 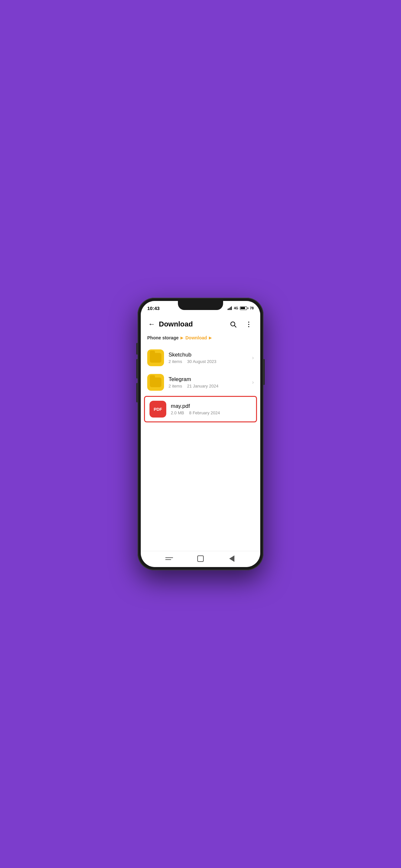 What do you see at coordinates (210, 379) in the screenshot?
I see `file-name: Telegram` at bounding box center [210, 379].